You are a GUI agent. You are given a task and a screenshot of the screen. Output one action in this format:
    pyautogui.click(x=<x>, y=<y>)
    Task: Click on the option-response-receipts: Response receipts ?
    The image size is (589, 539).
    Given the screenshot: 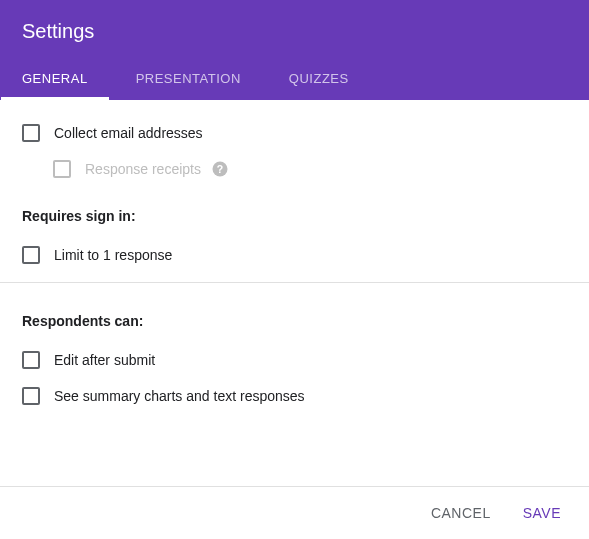 What is the action you would take?
    pyautogui.click(x=310, y=169)
    